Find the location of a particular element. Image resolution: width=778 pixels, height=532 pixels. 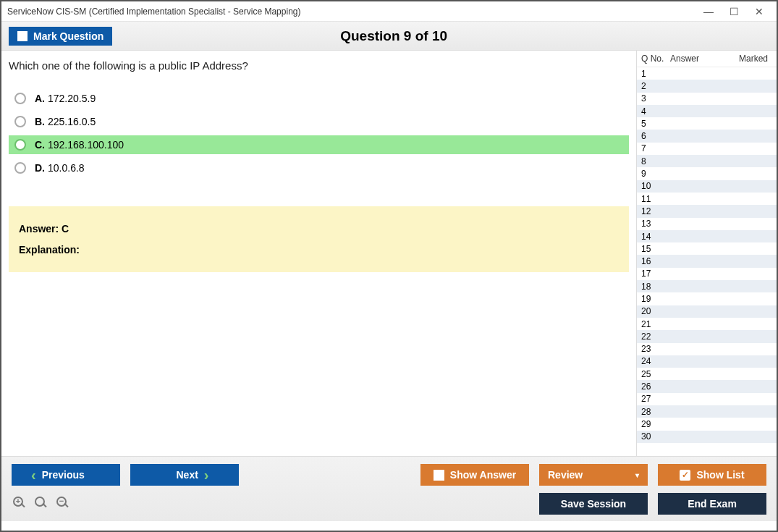

question-list-row: 25 is located at coordinates (706, 373).